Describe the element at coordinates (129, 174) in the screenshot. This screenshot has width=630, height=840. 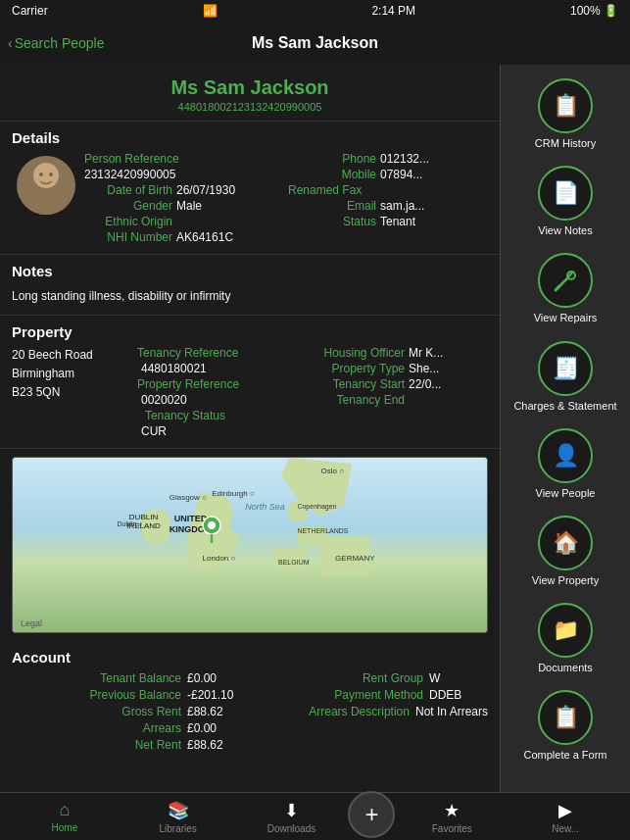
I see `person-ref-value: 23132420990005` at that location.